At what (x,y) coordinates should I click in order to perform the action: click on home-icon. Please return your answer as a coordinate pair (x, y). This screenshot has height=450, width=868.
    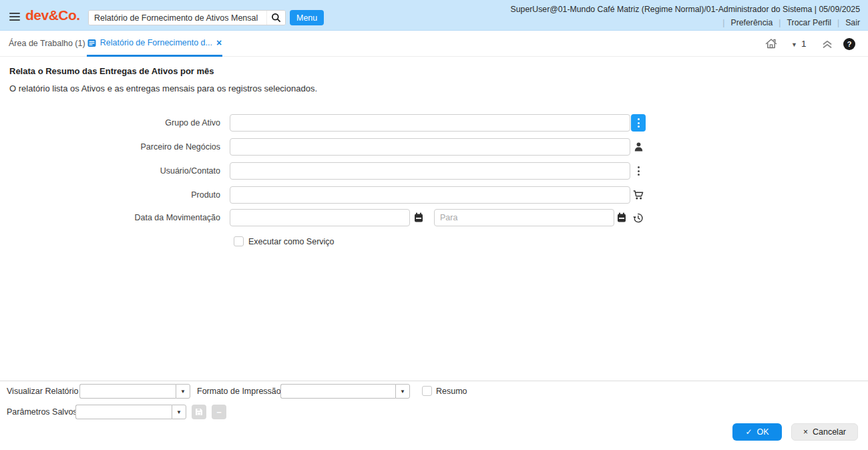
    Looking at the image, I should click on (771, 45).